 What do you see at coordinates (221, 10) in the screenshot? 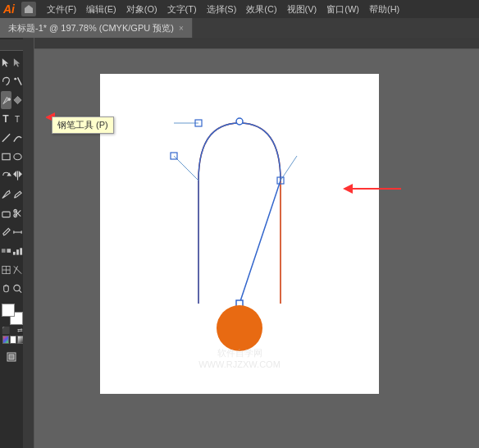
I see `menu-select: 选择(S)` at bounding box center [221, 10].